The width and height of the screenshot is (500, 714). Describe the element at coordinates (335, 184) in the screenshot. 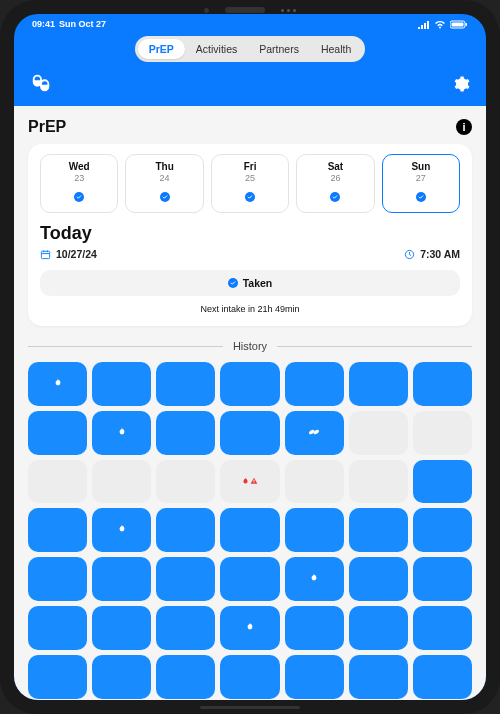

I see `day-cell-sat: Sat 26` at that location.